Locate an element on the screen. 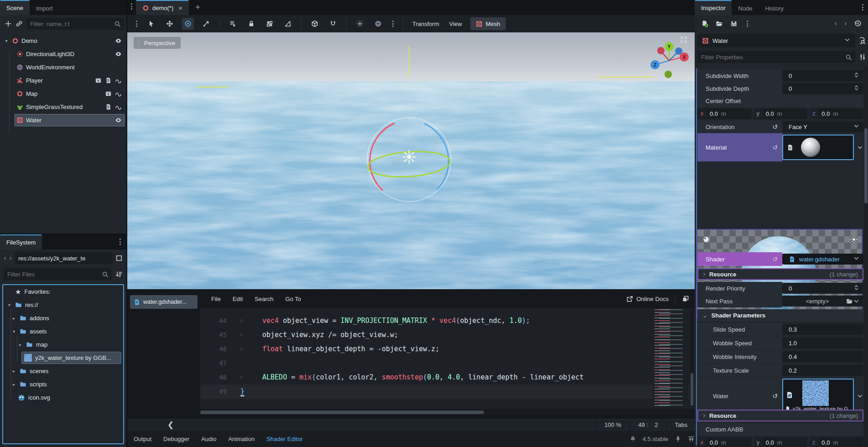  split-mode-button is located at coordinates (119, 258).